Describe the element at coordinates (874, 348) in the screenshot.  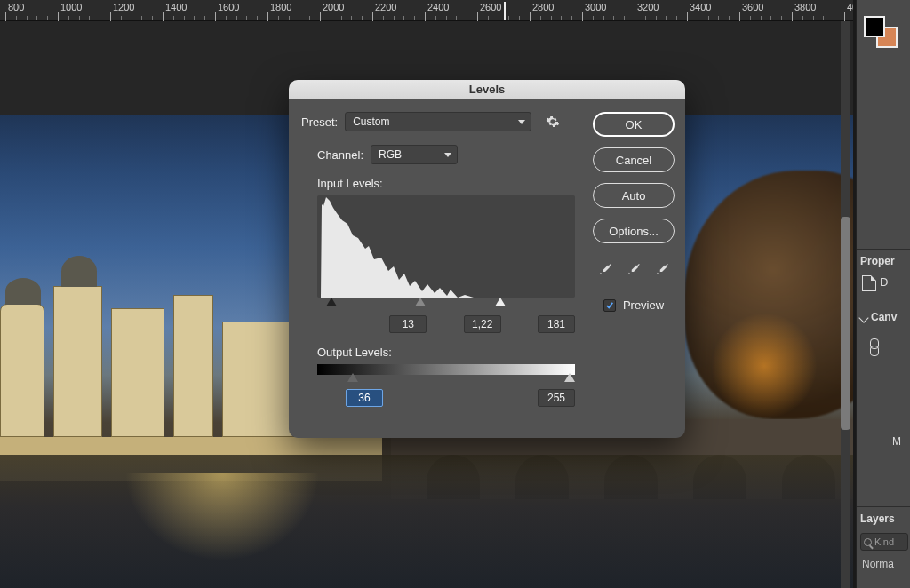
I see `link-dimensions-icon` at that location.